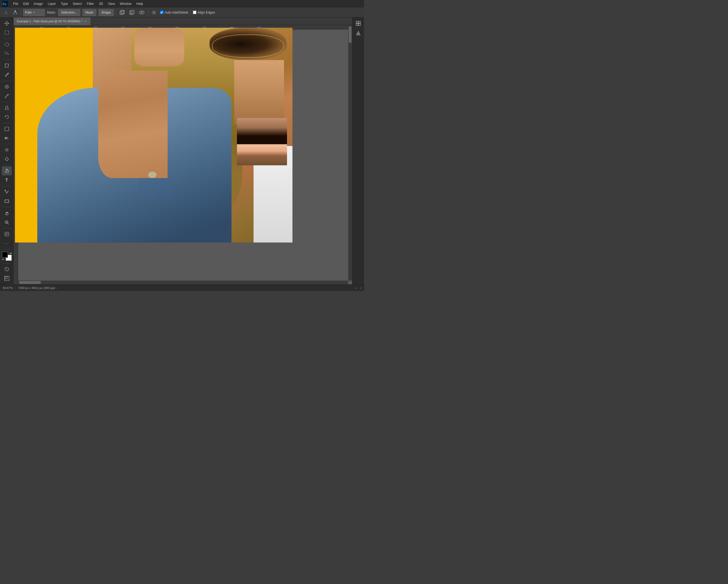 The width and height of the screenshot is (728, 584). Describe the element at coordinates (162, 12) in the screenshot. I see `auto-add-delete-checkbox` at that location.